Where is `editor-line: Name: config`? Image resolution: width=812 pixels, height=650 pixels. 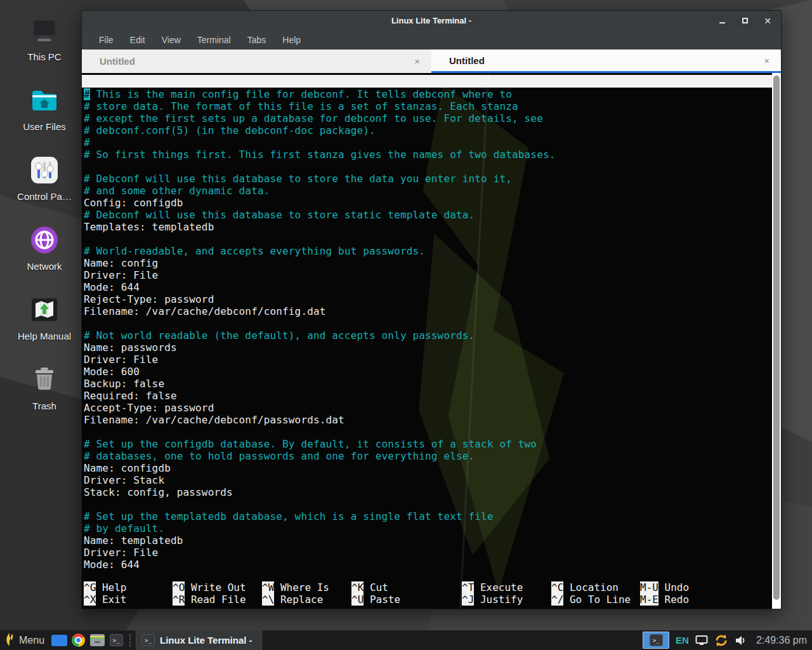 editor-line: Name: config is located at coordinates (428, 263).